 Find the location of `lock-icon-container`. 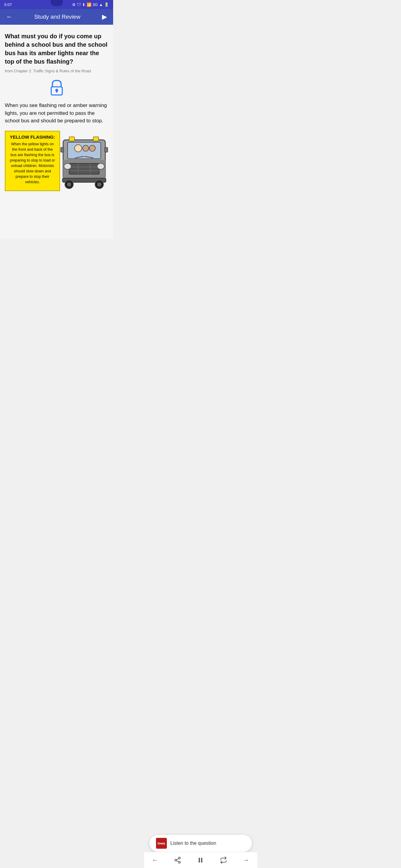

lock-icon-container is located at coordinates (57, 88).